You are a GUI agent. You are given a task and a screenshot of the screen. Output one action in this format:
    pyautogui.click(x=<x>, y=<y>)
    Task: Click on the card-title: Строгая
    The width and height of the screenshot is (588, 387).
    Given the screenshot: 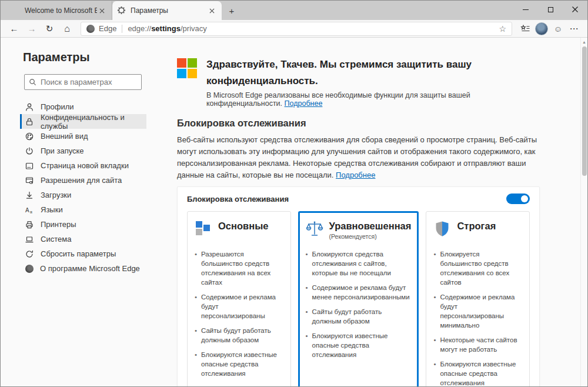 What is the action you would take?
    pyautogui.click(x=476, y=231)
    